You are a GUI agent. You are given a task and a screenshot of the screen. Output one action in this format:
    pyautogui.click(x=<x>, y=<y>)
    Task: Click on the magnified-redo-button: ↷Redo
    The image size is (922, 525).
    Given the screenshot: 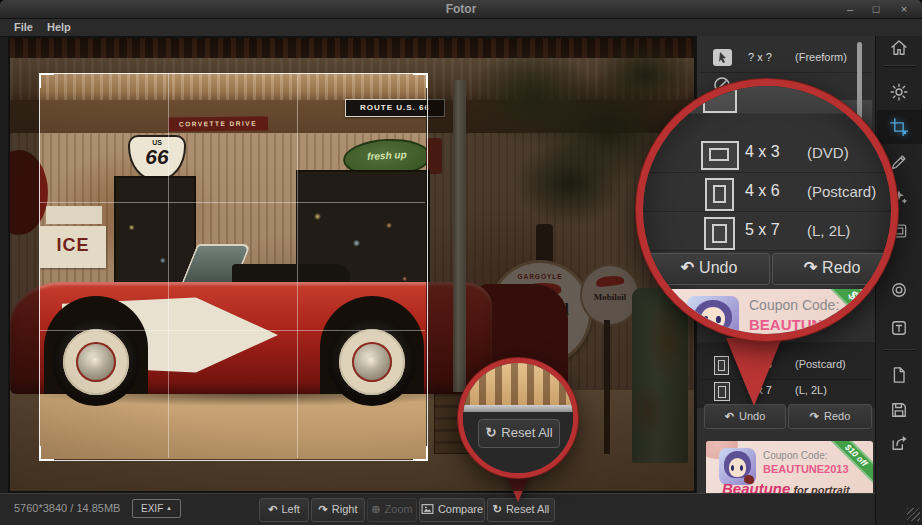 What is the action you would take?
    pyautogui.click(x=832, y=269)
    